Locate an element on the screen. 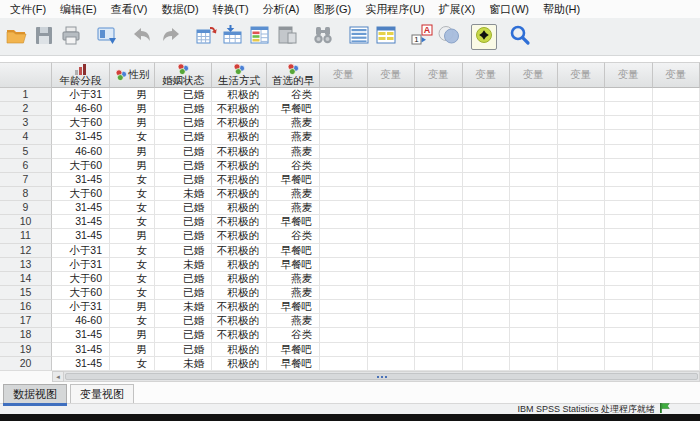  data-cell: 大于60 is located at coordinates (81, 293).